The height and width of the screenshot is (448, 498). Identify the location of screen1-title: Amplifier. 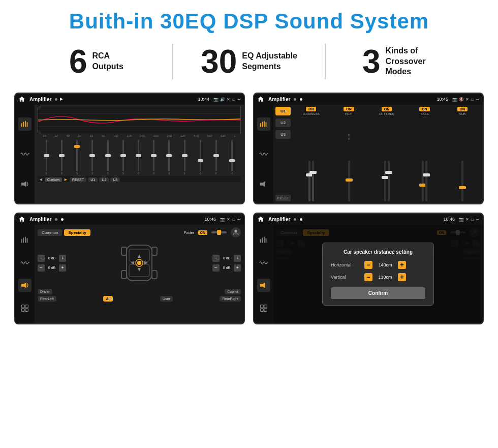
(41, 100).